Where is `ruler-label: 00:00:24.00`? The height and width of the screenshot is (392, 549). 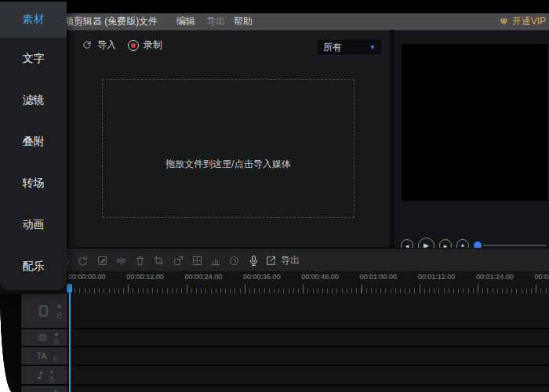
ruler-label: 00:00:24.00 is located at coordinates (204, 277).